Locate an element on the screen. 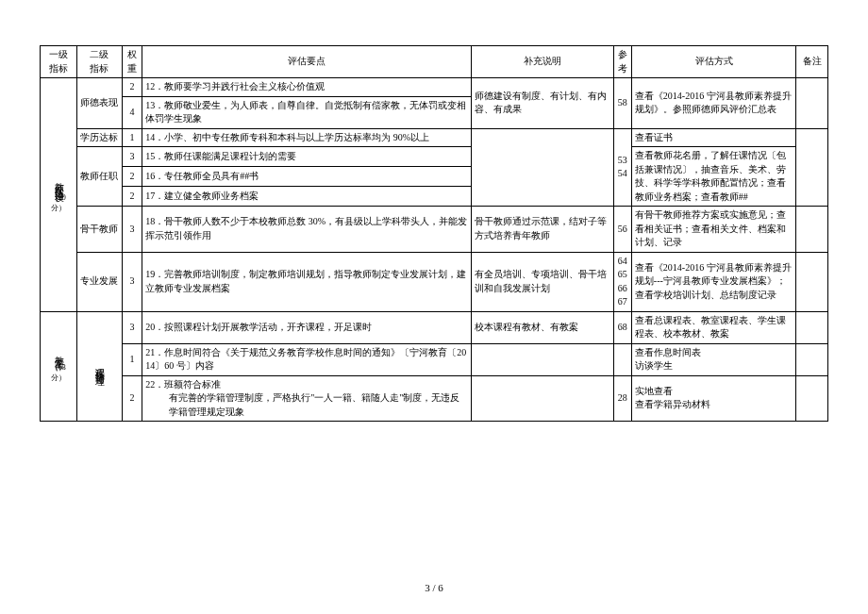 The height and width of the screenshot is (614, 868). mt-cell: 查看《2014-2016 宁河县教师素养提升规划---宁河县教师专业发展档案》；… is located at coordinates (713, 281).